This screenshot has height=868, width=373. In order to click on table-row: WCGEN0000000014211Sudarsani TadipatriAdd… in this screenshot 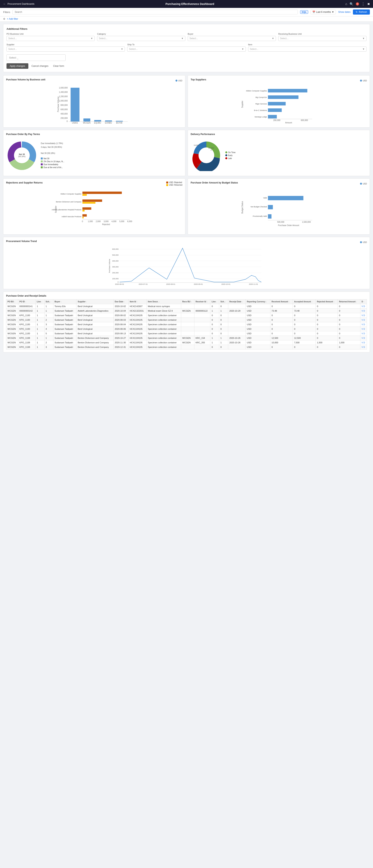, I will do `click(186, 311)`.